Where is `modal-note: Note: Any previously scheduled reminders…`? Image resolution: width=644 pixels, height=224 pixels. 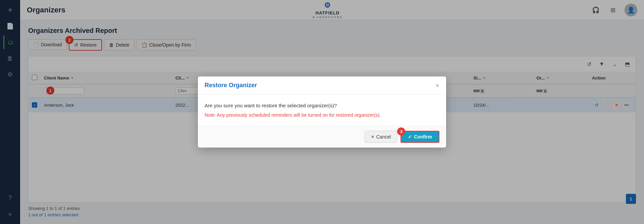 modal-note: Note: Any previously scheduled reminders… is located at coordinates (322, 115).